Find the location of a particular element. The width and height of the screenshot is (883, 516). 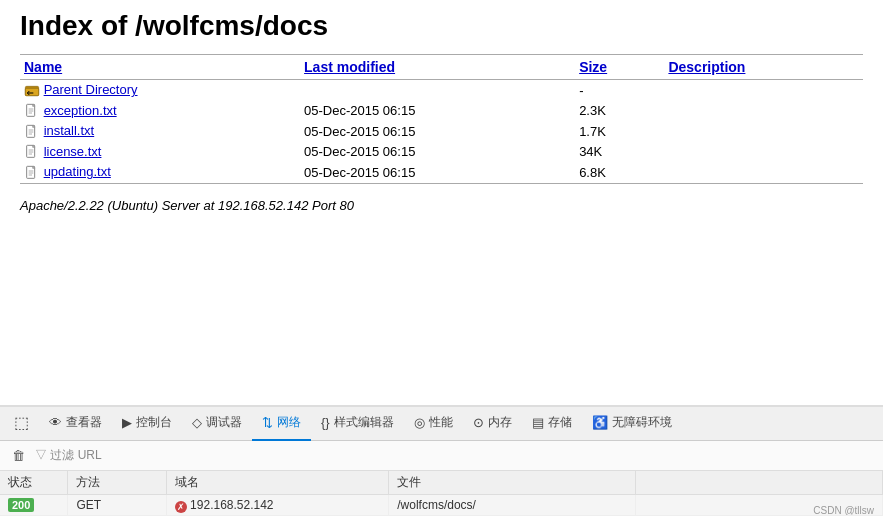

parent-size: - is located at coordinates (620, 90).